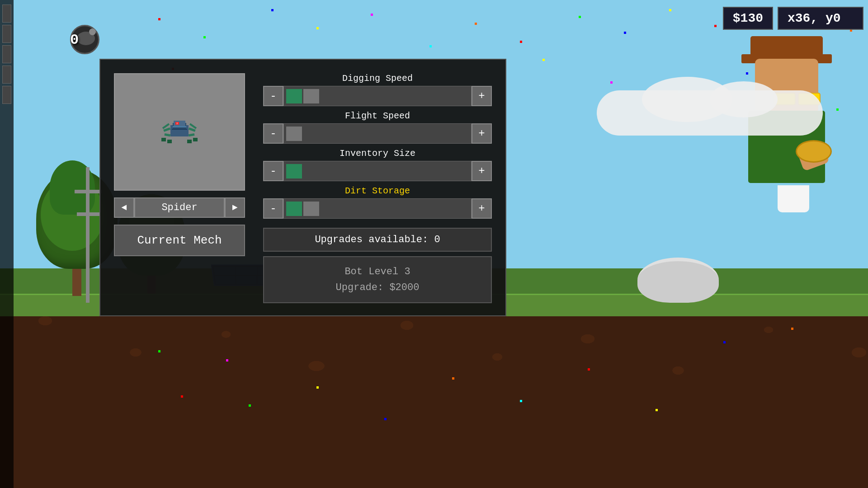 The width and height of the screenshot is (868, 488). I want to click on flight-speed-plus-button: +, so click(482, 134).